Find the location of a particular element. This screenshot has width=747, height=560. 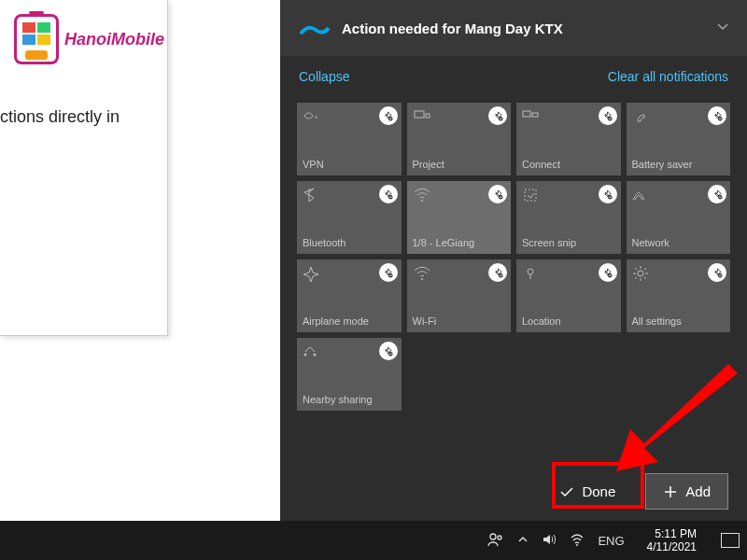

tile-label: Airplane mode is located at coordinates (349, 321).